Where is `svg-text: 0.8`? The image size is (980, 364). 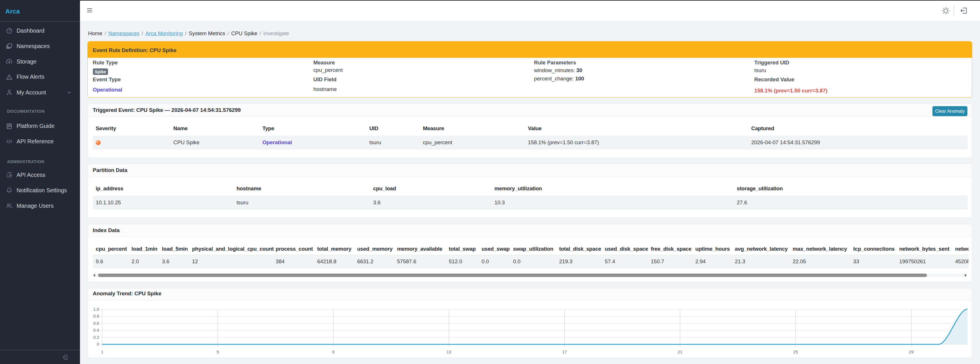
svg-text: 0.8 is located at coordinates (97, 316).